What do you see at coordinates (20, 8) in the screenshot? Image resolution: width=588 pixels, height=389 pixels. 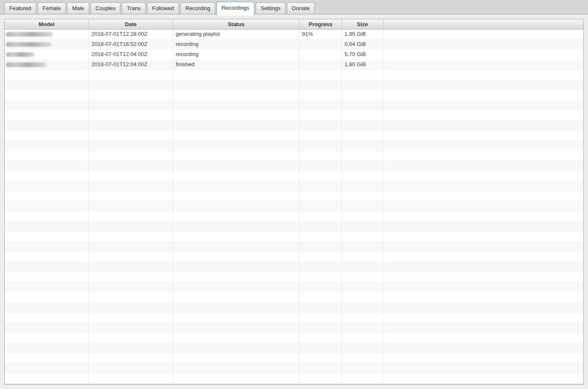 I see `tab-featured: Featured` at bounding box center [20, 8].